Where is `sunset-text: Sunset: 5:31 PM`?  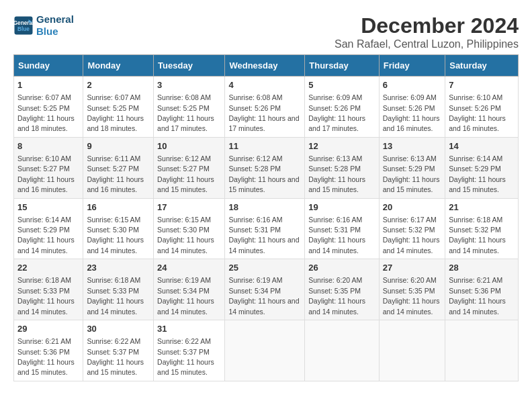
sunset-text: Sunset: 5:31 PM is located at coordinates (335, 230).